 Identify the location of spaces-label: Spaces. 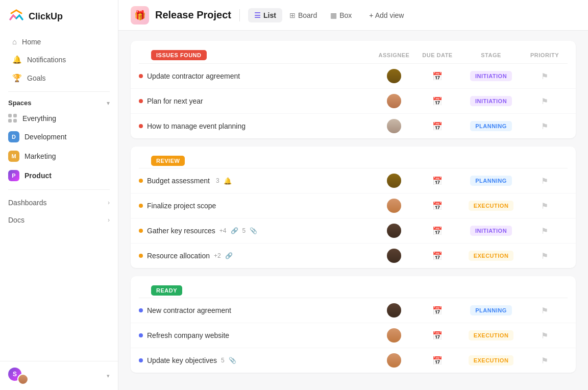
(20, 103).